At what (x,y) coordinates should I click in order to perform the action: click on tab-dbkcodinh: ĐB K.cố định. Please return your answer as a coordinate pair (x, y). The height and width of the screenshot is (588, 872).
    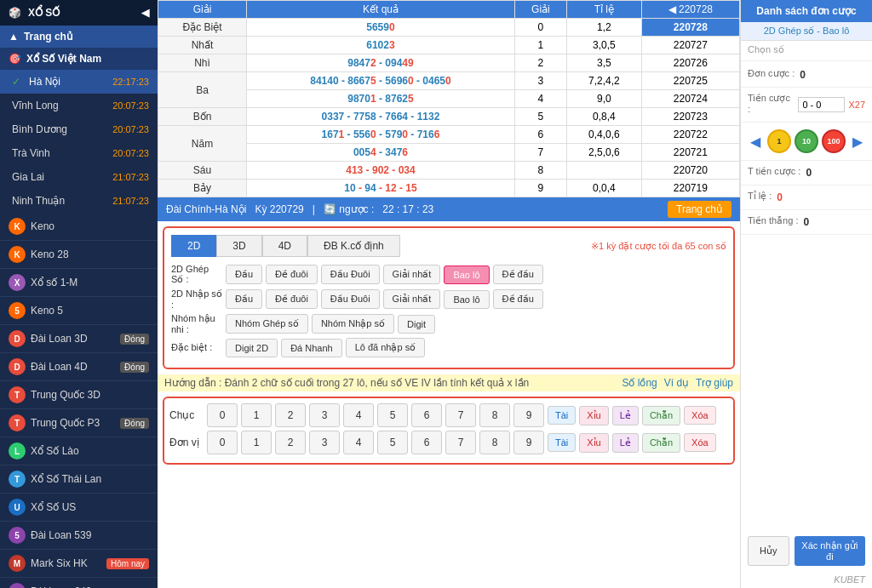
    Looking at the image, I should click on (354, 246).